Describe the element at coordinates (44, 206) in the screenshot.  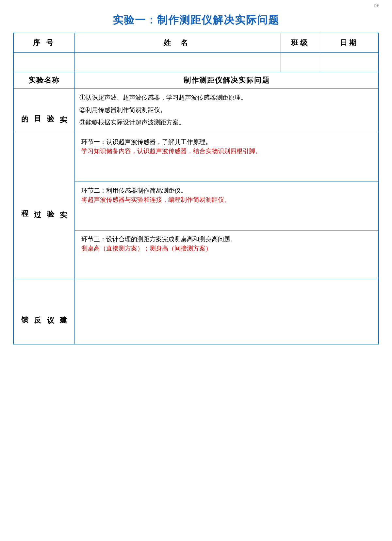
I see `exp-process-label: 实验过程` at that location.